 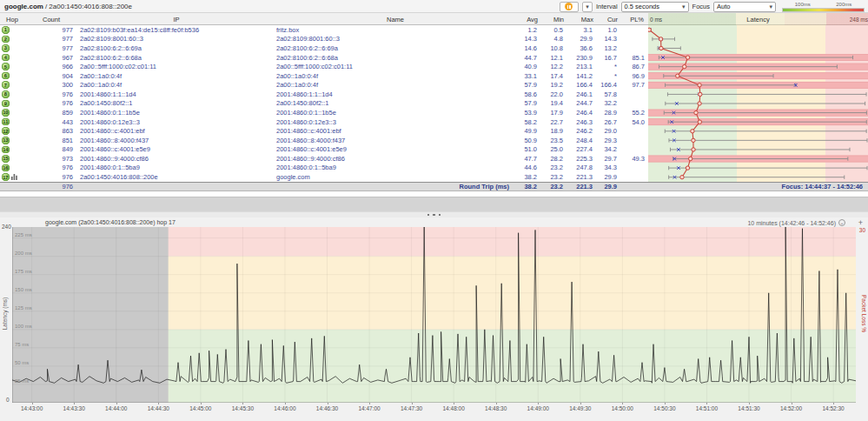 What do you see at coordinates (51, 49) in the screenshot?
I see `hop-count: 977` at bounding box center [51, 49].